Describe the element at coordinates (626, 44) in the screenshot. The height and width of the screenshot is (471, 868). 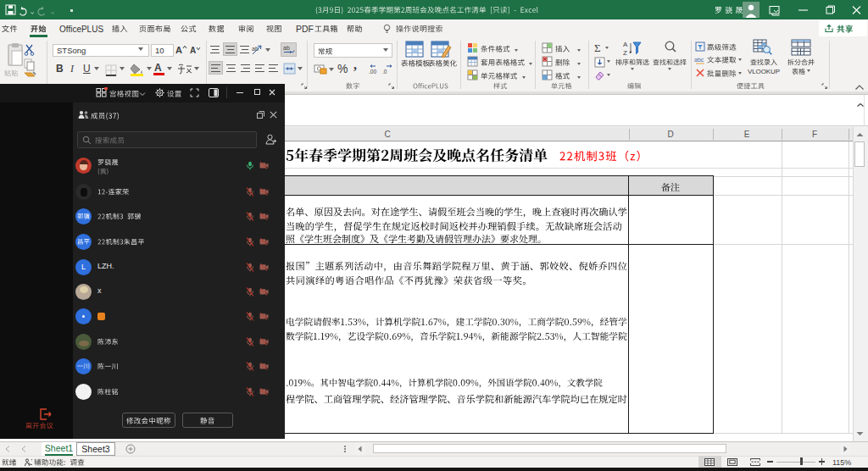
I see `svg-text: A` at that location.